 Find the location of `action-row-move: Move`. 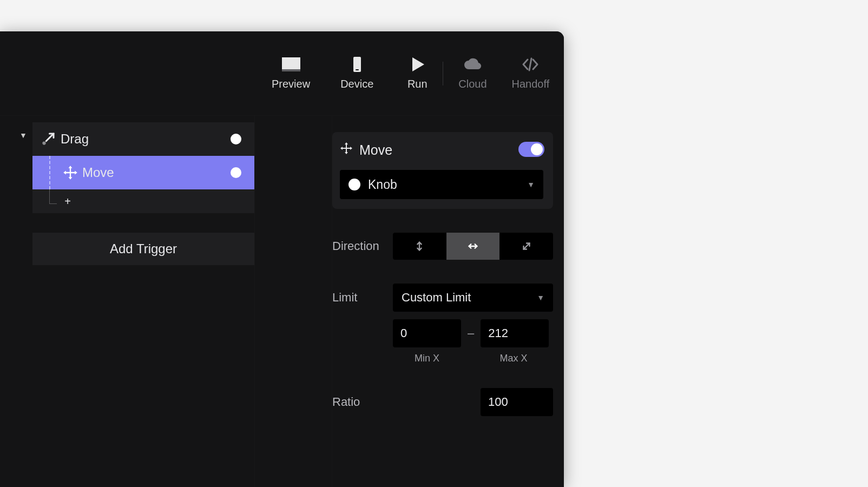

action-row-move: Move is located at coordinates (143, 173).